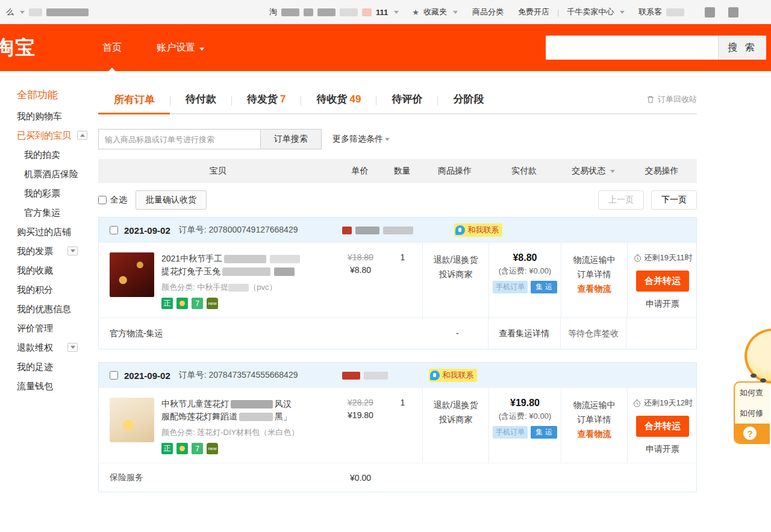 This screenshot has height=532, width=771. Describe the element at coordinates (58, 95) in the screenshot. I see `sidebar-title: 全部功能` at that location.